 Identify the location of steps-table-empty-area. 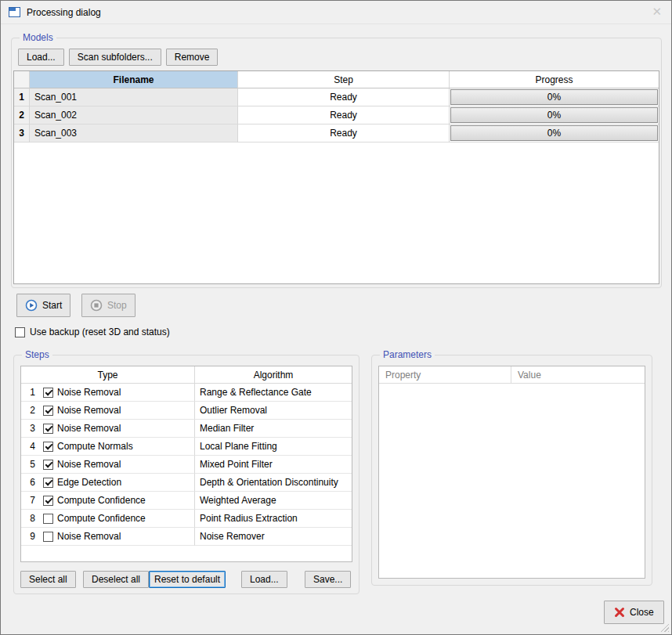
(186, 554).